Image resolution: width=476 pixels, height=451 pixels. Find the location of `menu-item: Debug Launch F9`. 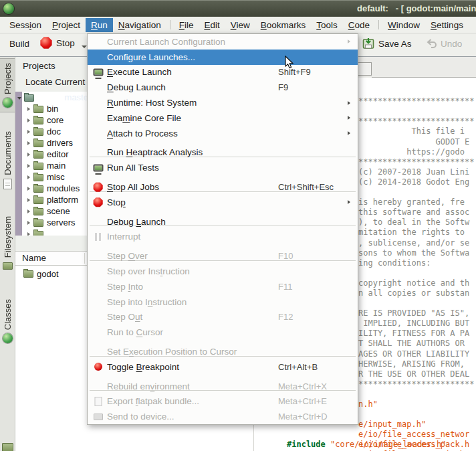

menu-item: Debug Launch F9 is located at coordinates (223, 87).